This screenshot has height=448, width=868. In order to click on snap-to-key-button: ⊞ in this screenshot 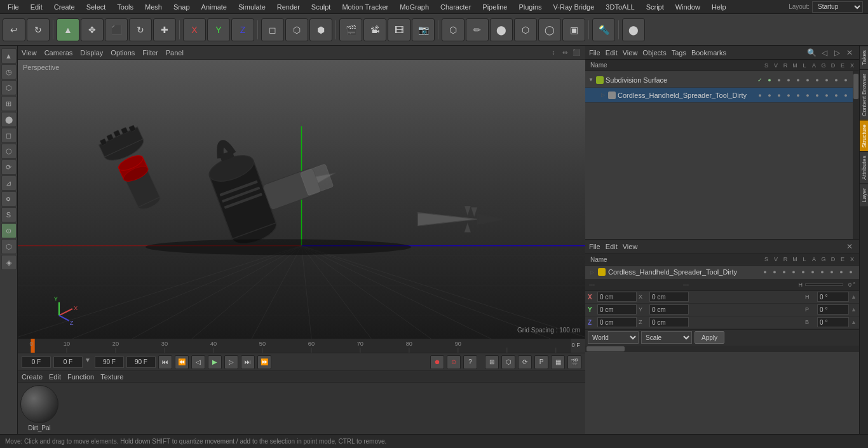, I will do `click(492, 362)`.